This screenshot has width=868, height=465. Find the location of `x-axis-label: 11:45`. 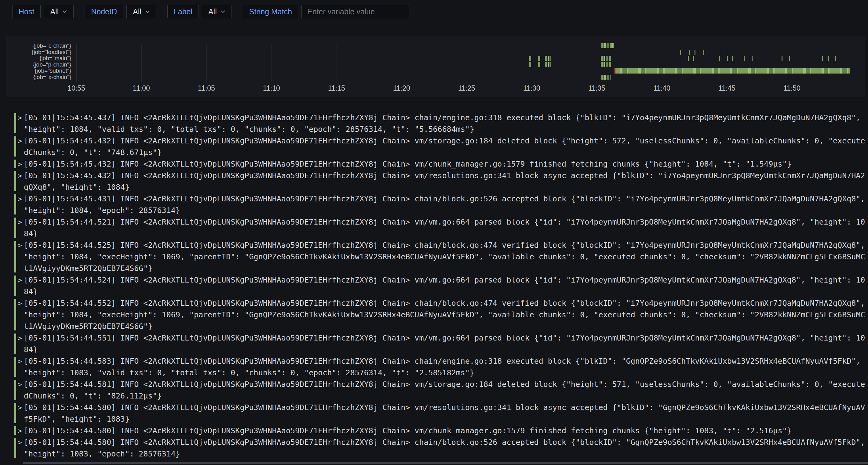

x-axis-label: 11:45 is located at coordinates (727, 88).